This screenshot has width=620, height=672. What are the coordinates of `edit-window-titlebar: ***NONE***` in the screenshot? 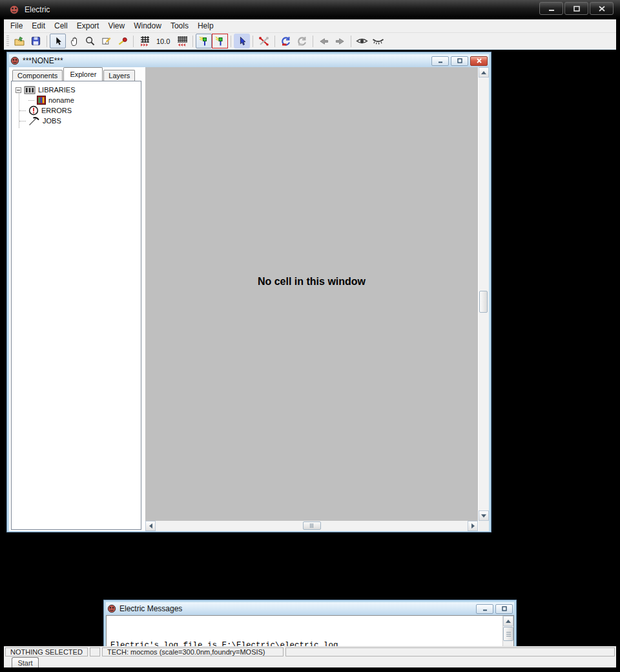 It's located at (249, 61).